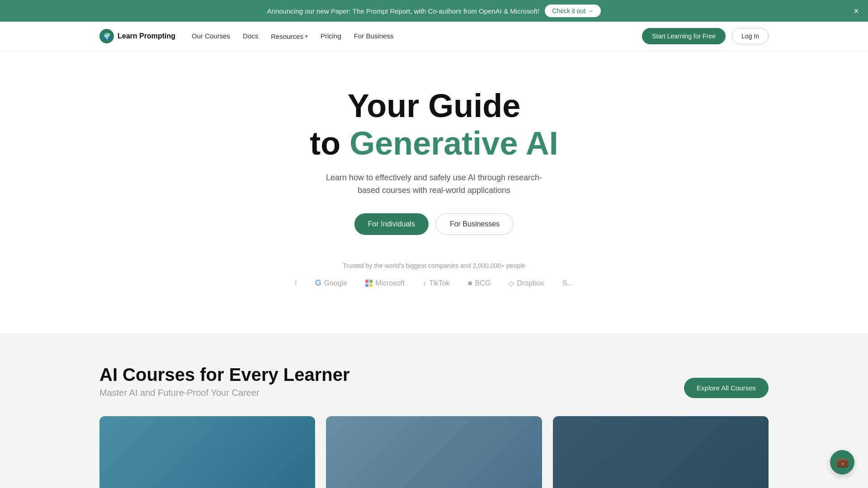 This screenshot has height=488, width=868. Describe the element at coordinates (331, 283) in the screenshot. I see `google-logo: G Google` at that location.